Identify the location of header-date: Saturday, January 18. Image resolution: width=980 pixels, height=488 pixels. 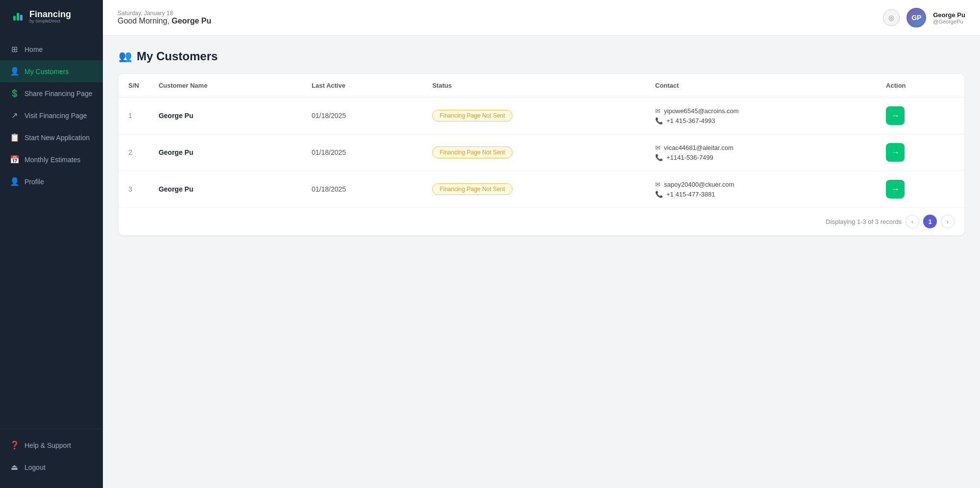
(165, 13).